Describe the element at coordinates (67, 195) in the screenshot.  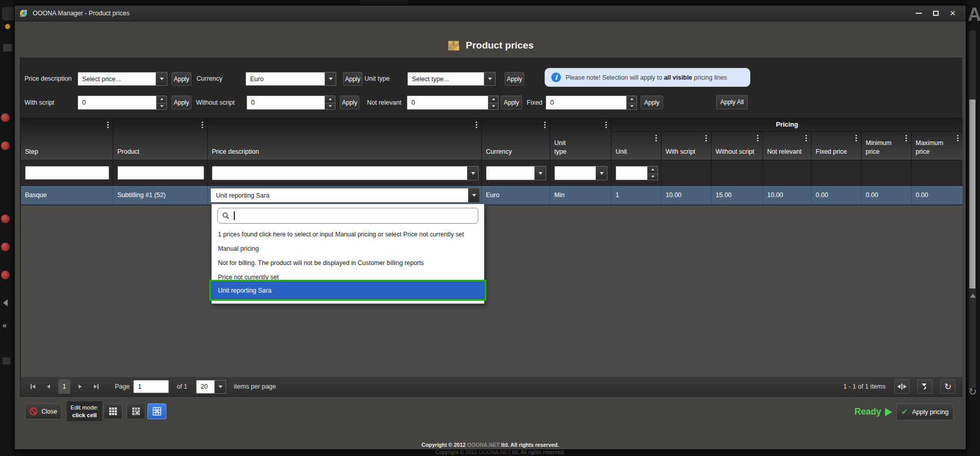
I see `cell-step: Basque` at that location.